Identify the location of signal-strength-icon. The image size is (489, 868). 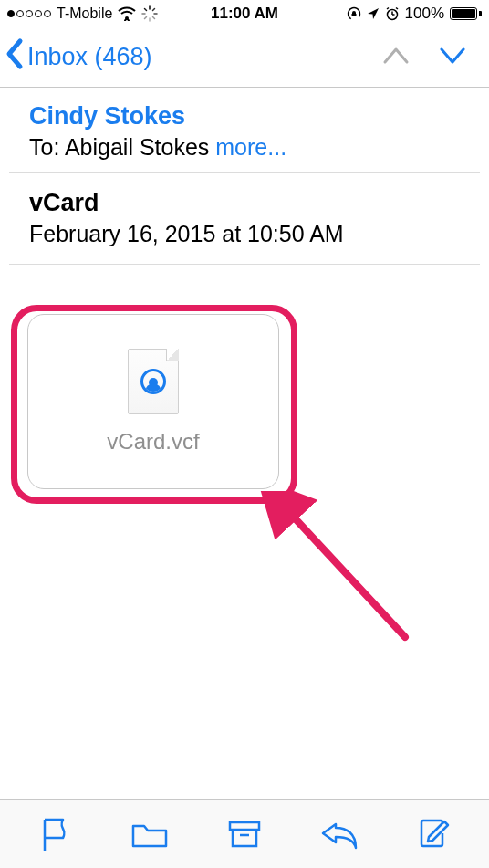
(29, 14).